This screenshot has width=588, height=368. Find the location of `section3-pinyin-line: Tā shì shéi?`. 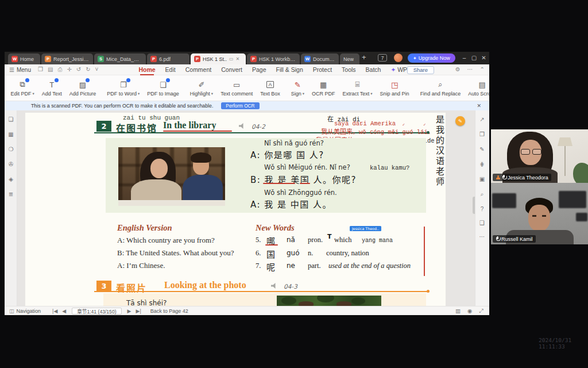

section3-pinyin-line: Tā shì shéi? is located at coordinates (146, 302).